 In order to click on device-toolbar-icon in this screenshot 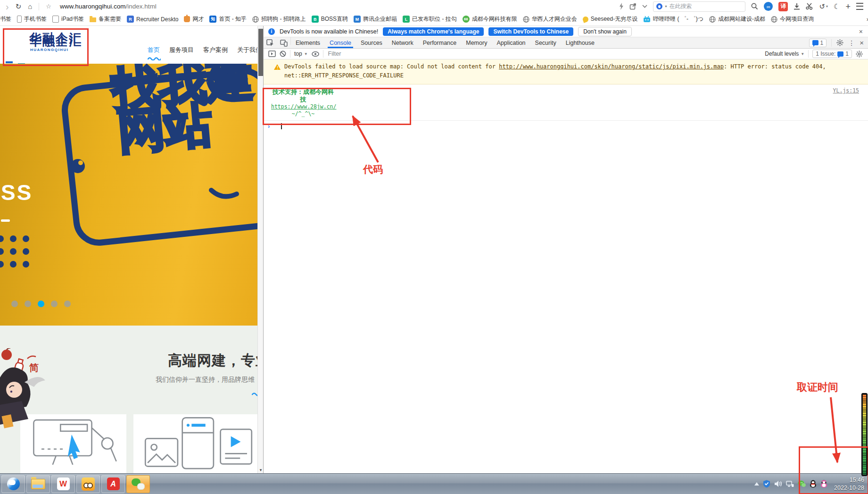, I will do `click(284, 43)`.